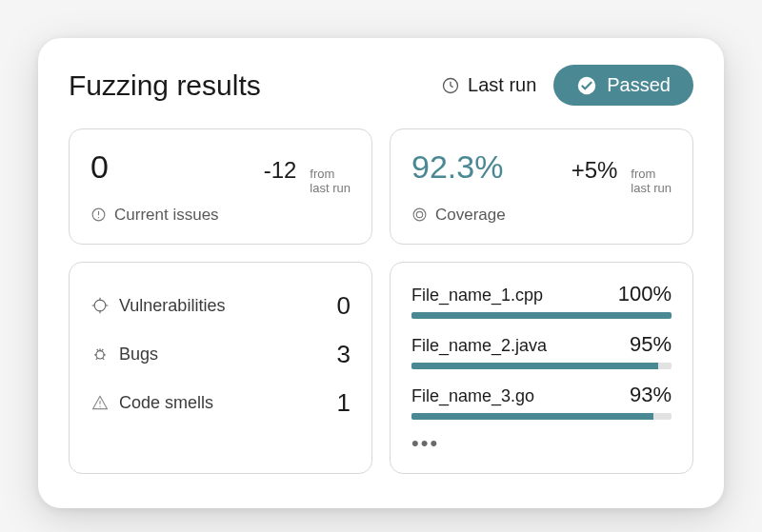  I want to click on issues-label: Current issues, so click(167, 215).